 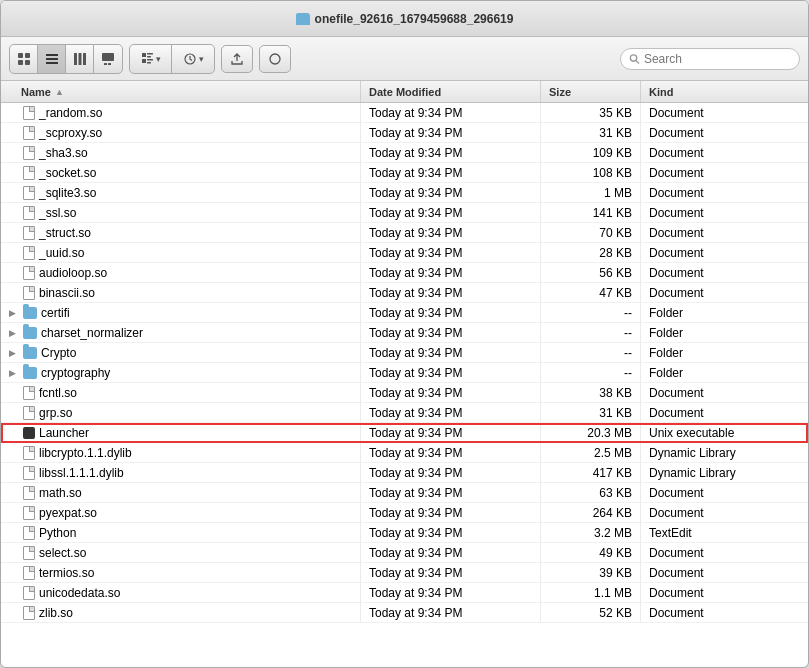 What do you see at coordinates (52, 59) in the screenshot?
I see `list-view-button` at bounding box center [52, 59].